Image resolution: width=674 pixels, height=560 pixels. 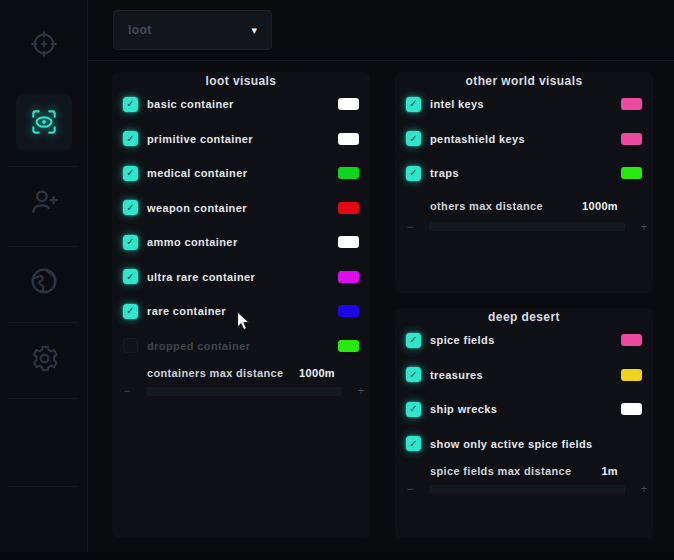 What do you see at coordinates (526, 375) in the screenshot?
I see `toggle-label: treasures` at bounding box center [526, 375].